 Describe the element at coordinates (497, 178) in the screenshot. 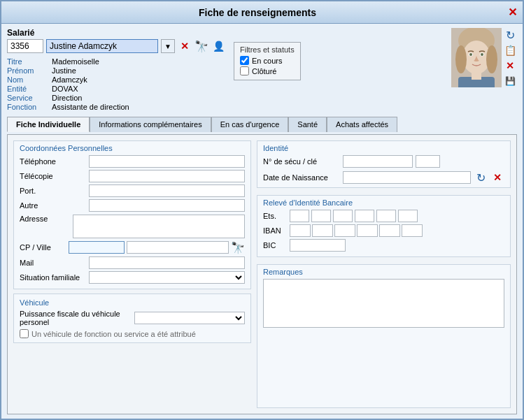

I see `dob-delete-button: ✕` at that location.